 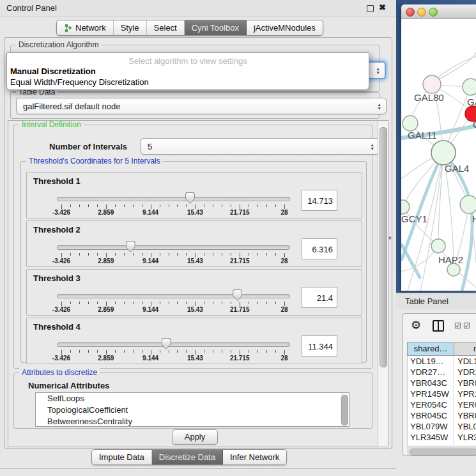 I want to click on node-gcy1, so click(x=405, y=207).